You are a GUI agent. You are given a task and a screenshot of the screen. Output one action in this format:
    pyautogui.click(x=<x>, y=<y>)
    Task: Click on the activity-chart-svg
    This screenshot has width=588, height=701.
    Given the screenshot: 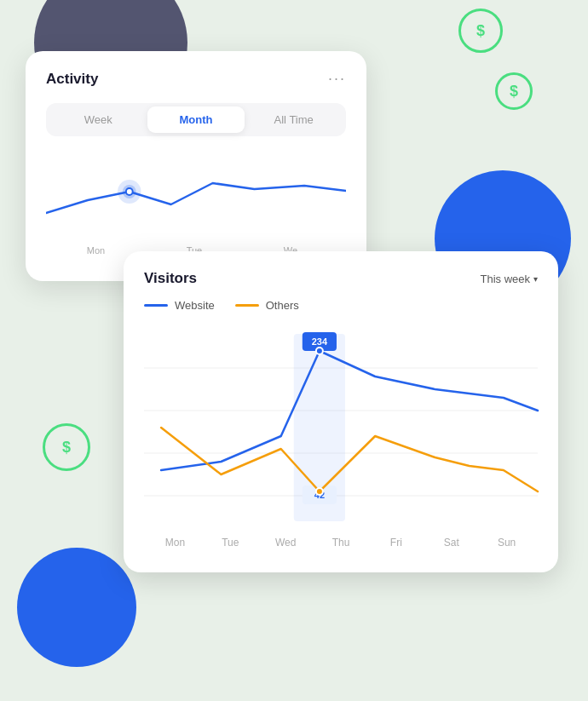 What is the action you would take?
    pyautogui.click(x=196, y=196)
    